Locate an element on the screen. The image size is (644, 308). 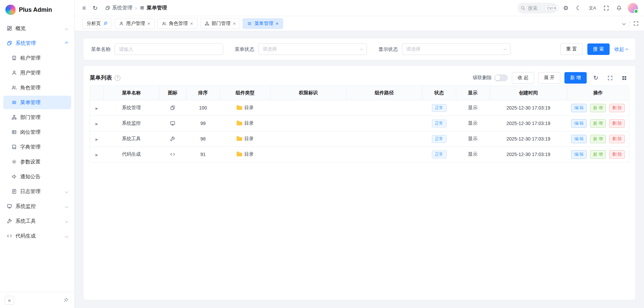
id-card-icon is located at coordinates (14, 132).